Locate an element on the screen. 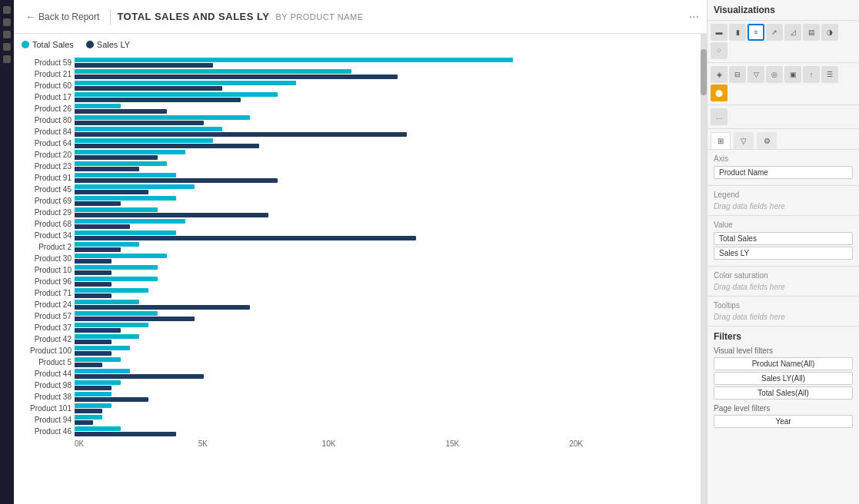  vis-value-total-sales: Total Sales is located at coordinates (783, 238).